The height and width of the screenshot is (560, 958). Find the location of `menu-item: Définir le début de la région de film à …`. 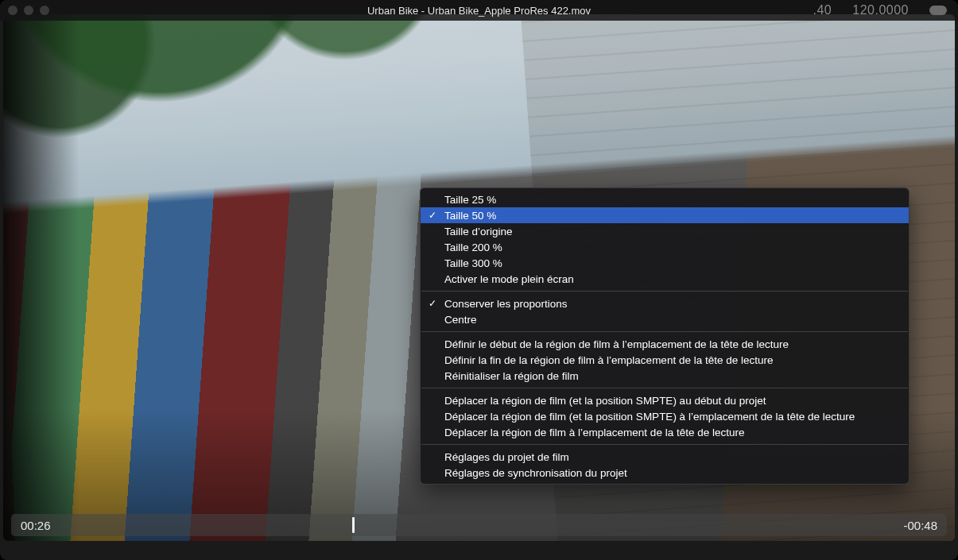

menu-item: Définir le début de la région de film à … is located at coordinates (665, 344).